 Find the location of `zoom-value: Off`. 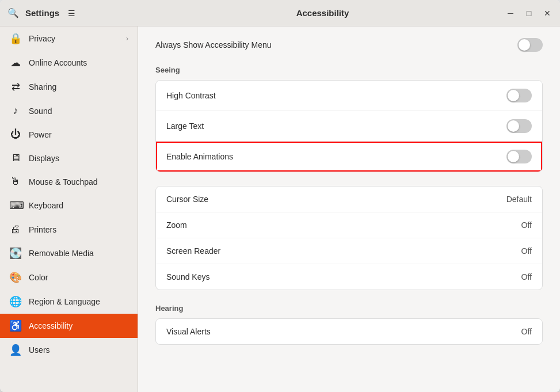

zoom-value: Off is located at coordinates (527, 225).